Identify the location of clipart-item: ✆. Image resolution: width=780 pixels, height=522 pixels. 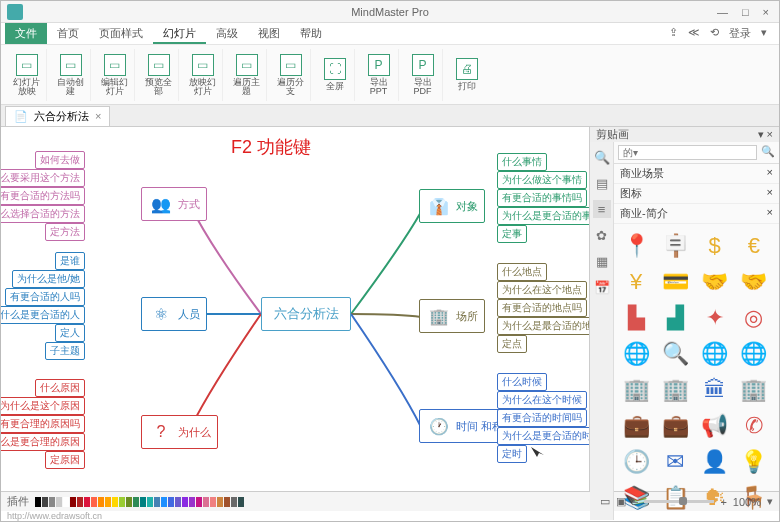
(754, 426).